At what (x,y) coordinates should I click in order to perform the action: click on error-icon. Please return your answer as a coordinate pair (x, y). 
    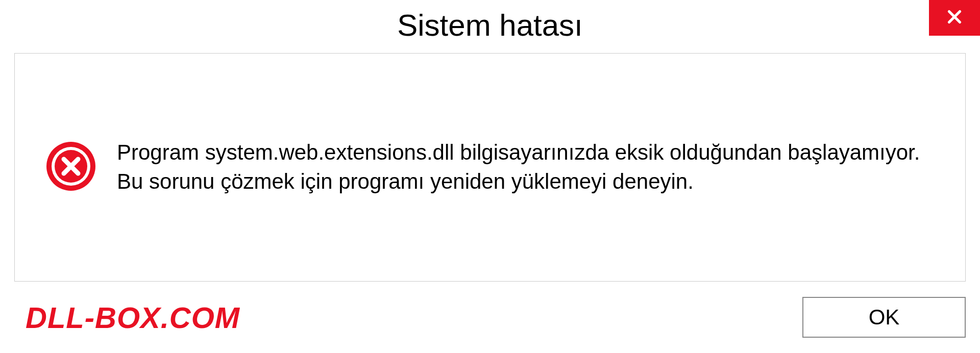
    Looking at the image, I should click on (71, 167).